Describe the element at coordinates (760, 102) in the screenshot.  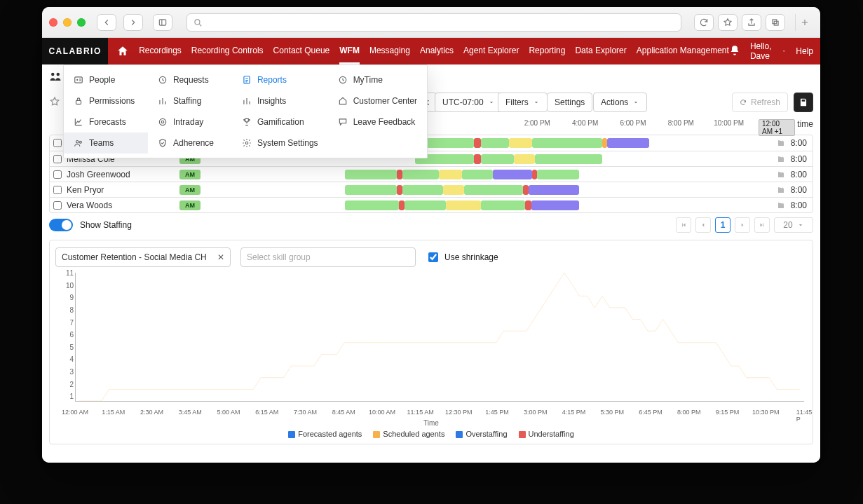
I see `refresh-button: Refresh` at that location.